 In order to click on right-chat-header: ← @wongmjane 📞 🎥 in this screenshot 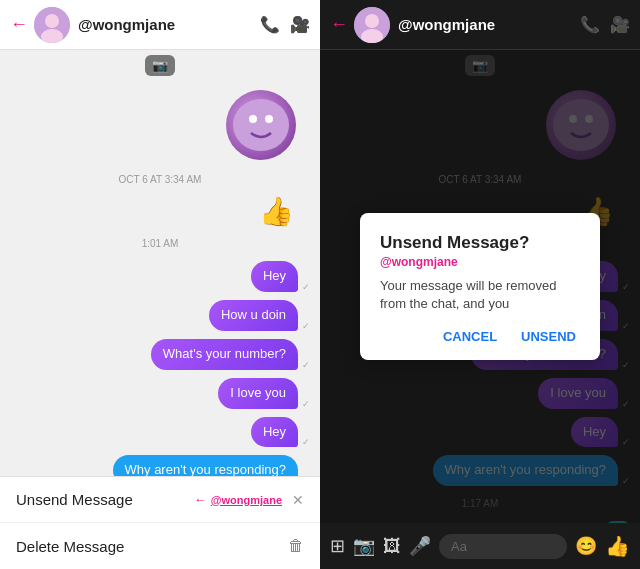, I will do `click(480, 25)`.